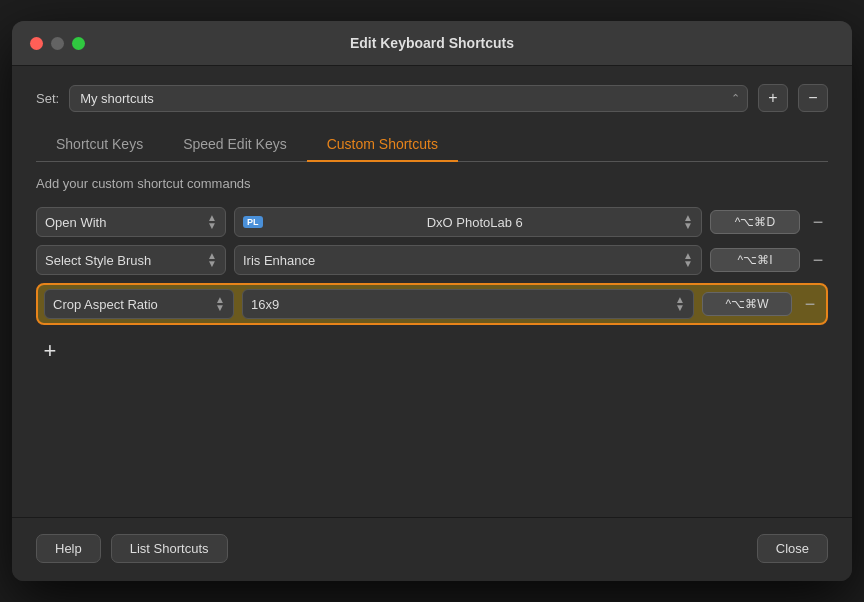  Describe the element at coordinates (58, 44) in the screenshot. I see `traffic-lights` at that location.